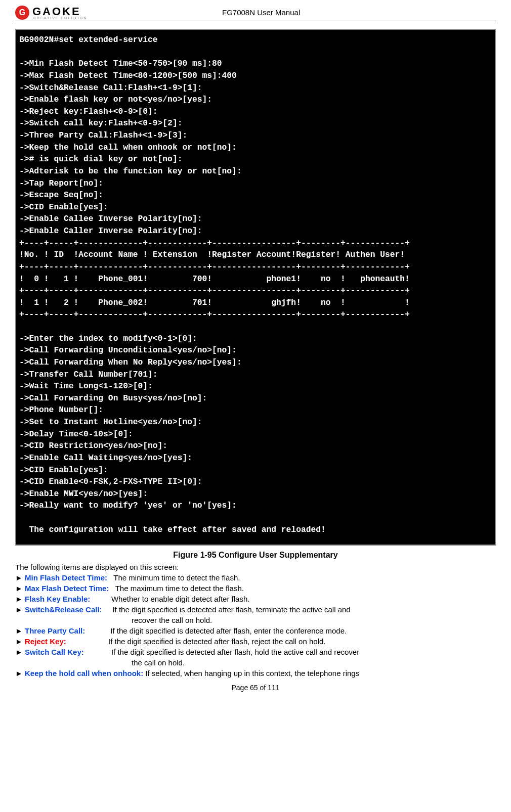 This screenshot has height=812, width=511. Describe the element at coordinates (176, 589) in the screenshot. I see `parameter-description: The maximum time to detect the flash.` at that location.